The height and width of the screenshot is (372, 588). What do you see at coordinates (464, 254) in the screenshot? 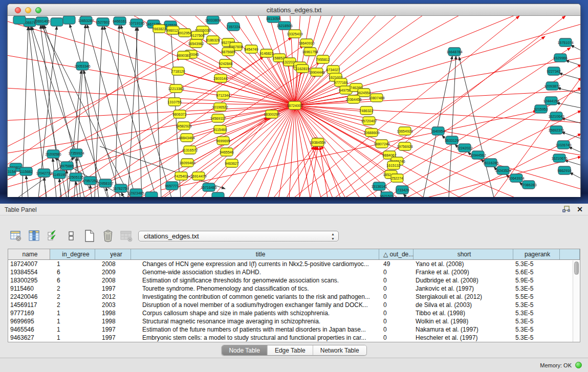
I see `column-header-short: short` at bounding box center [464, 254].